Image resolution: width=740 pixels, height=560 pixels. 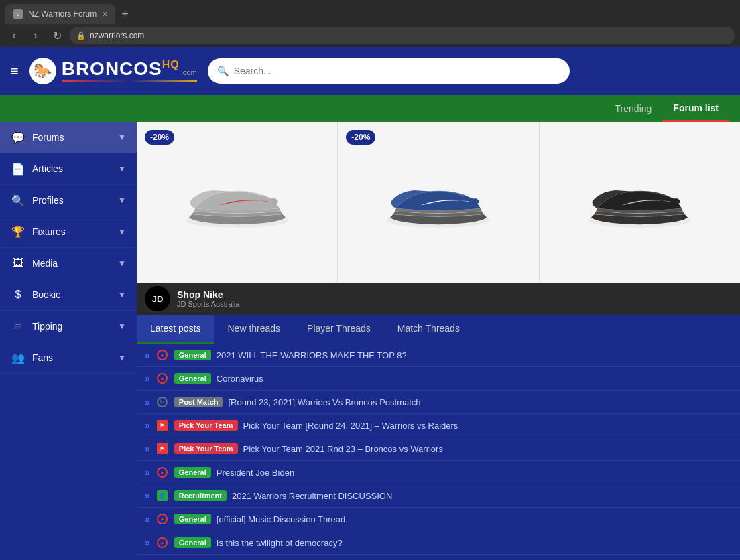 What do you see at coordinates (438, 202) in the screenshot?
I see `ad-item-2: -20%` at bounding box center [438, 202].